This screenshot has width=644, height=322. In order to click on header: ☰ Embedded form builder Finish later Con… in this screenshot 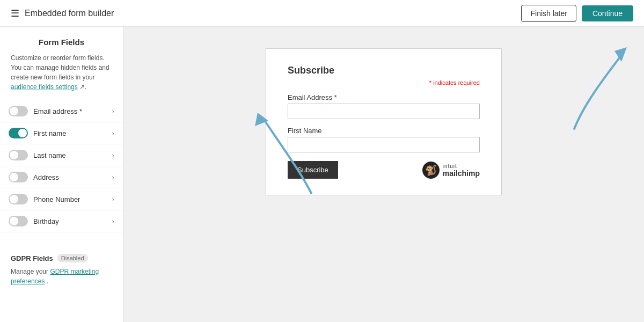, I will do `click(322, 13)`.